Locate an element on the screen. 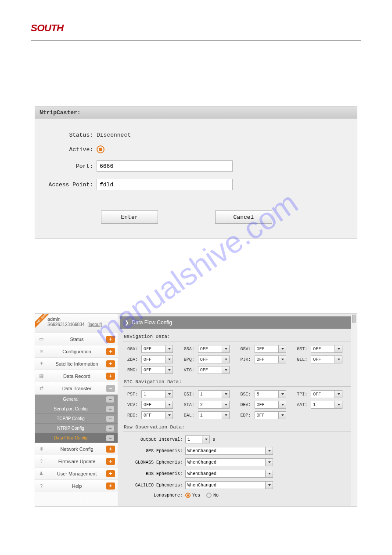 The height and width of the screenshot is (555, 392). gsa-select: OFF is located at coordinates (214, 349).